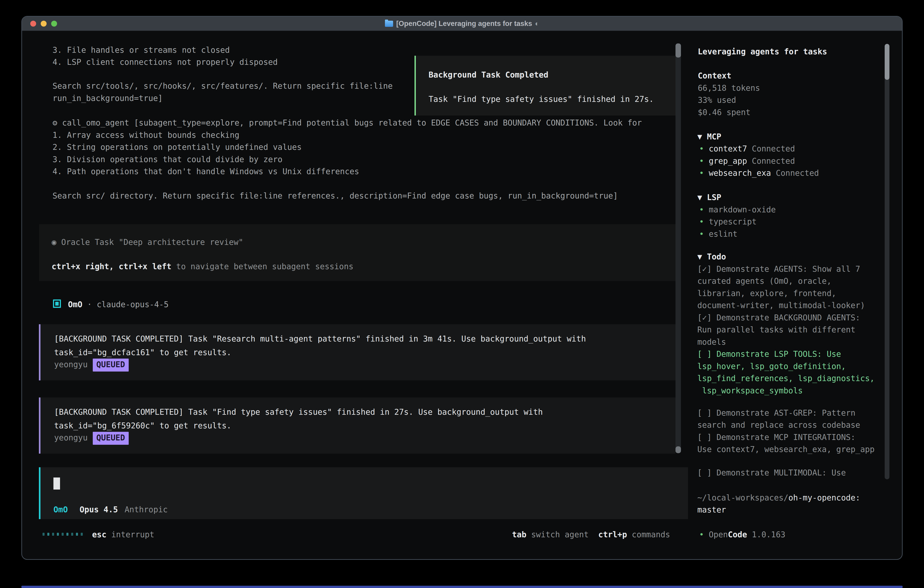 The image size is (924, 588). Describe the element at coordinates (771, 366) in the screenshot. I see `todo-item-active: lsp_hover, lsp_goto_definition,` at that location.